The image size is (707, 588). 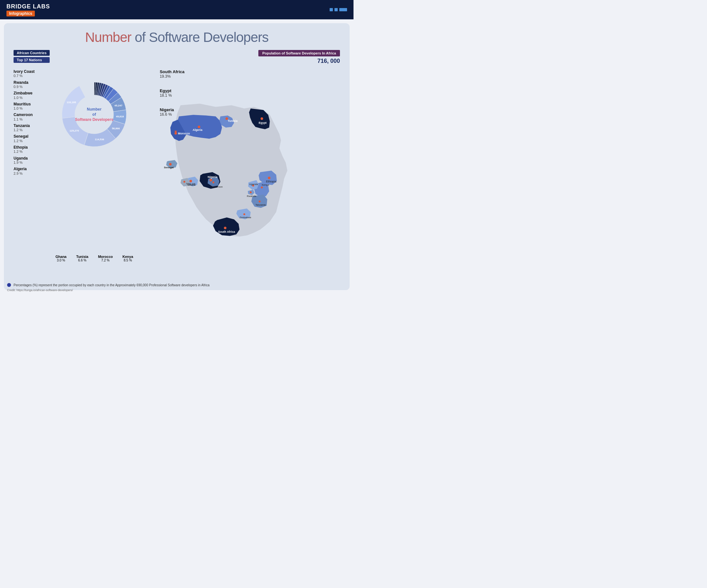 I want to click on tunisia-bottom: Tunisia 6.6 %, so click(x=82, y=258).